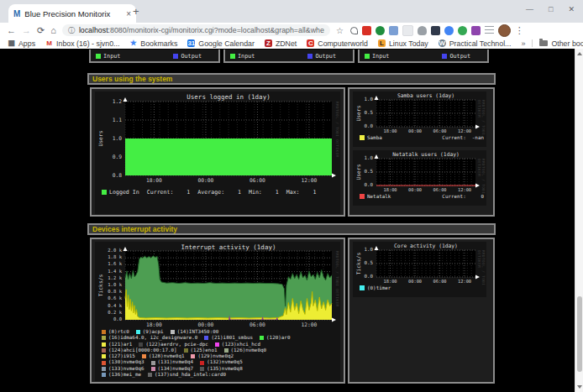  I want to click on chart-legend: NetatalkCurrent: 0, so click(422, 196).